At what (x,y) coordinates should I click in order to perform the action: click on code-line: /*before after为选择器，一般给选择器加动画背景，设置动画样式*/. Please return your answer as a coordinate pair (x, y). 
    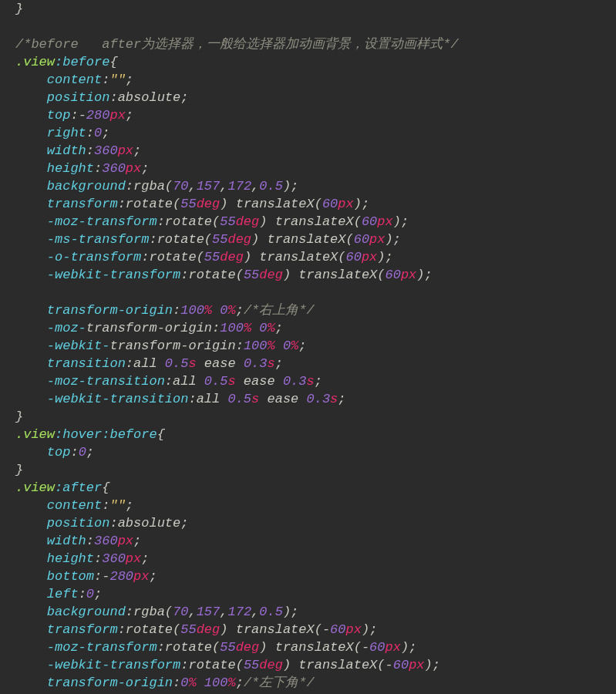
    Looking at the image, I should click on (237, 45).